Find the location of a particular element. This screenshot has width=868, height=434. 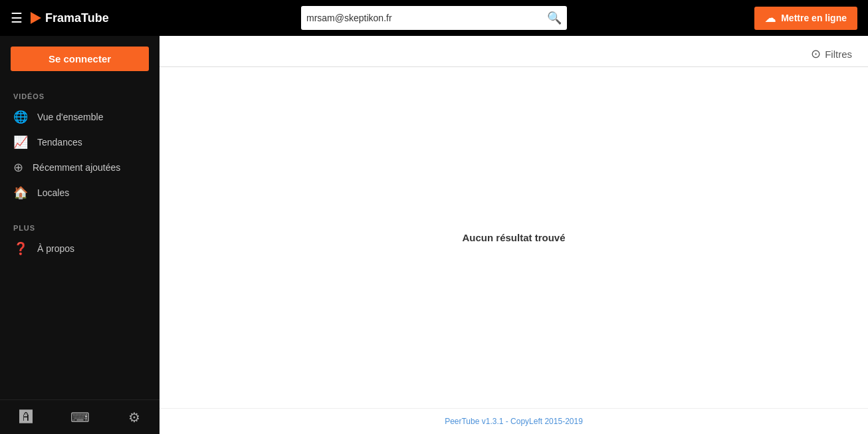

footer-link: PeerTube v1.3.1 - CopyLeft 2015-2019 is located at coordinates (514, 421).